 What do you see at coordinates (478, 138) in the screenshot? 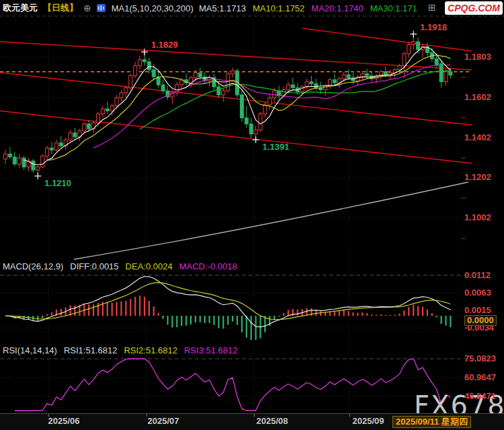
I see `price-axis-label: 1.1402` at bounding box center [478, 138].